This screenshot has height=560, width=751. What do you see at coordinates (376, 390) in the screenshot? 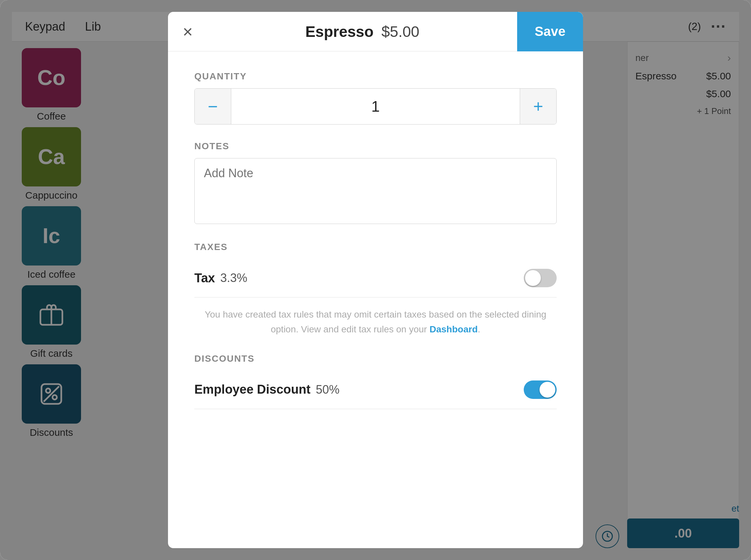
I see `discount-row: Employee Discount 50%` at bounding box center [376, 390].